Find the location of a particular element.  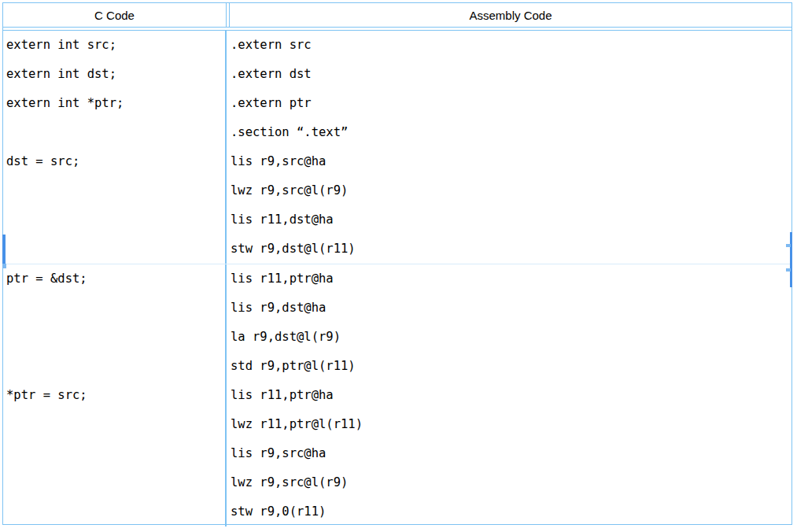

code-line: la r9,dst@l(r9) is located at coordinates (511, 337).